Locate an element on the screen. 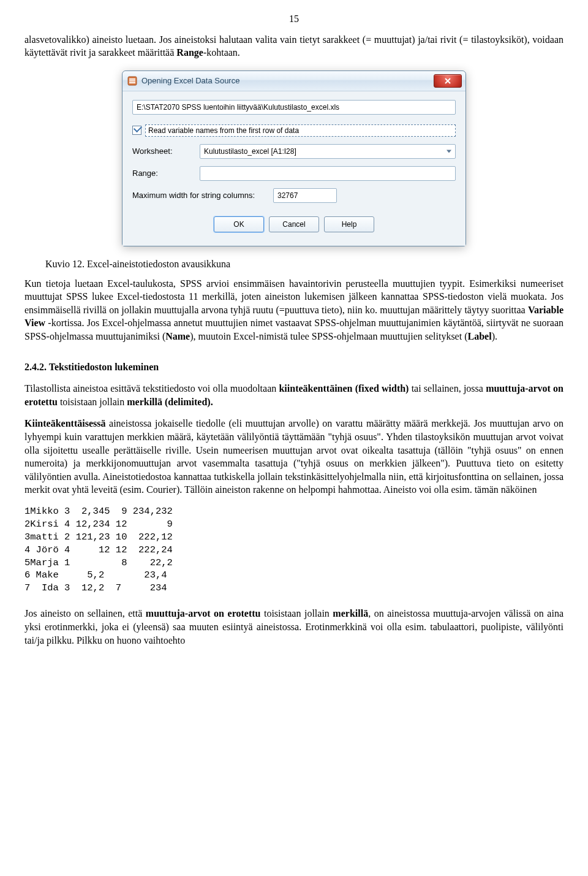 The image size is (588, 876). range-keyword: Range is located at coordinates (190, 53).